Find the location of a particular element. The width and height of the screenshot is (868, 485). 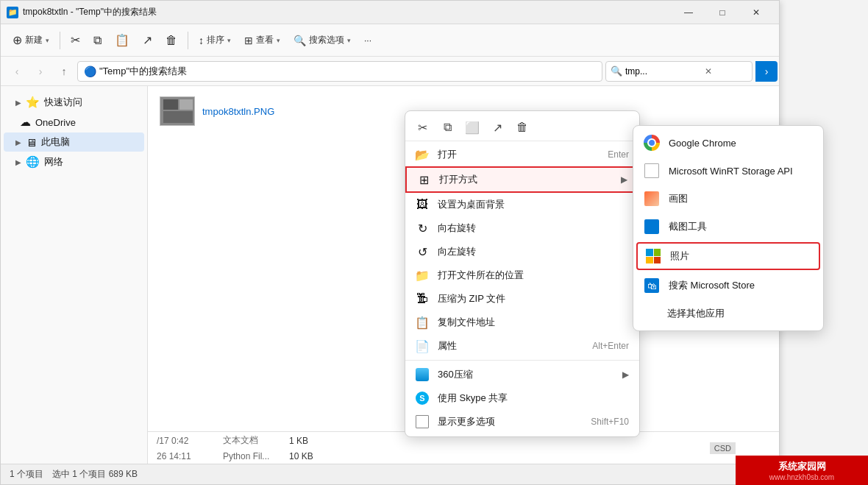

address-row: ‹ › ↑ 🔵 "Temp"中的搜索结果 🔍 ✕ › is located at coordinates (390, 71).